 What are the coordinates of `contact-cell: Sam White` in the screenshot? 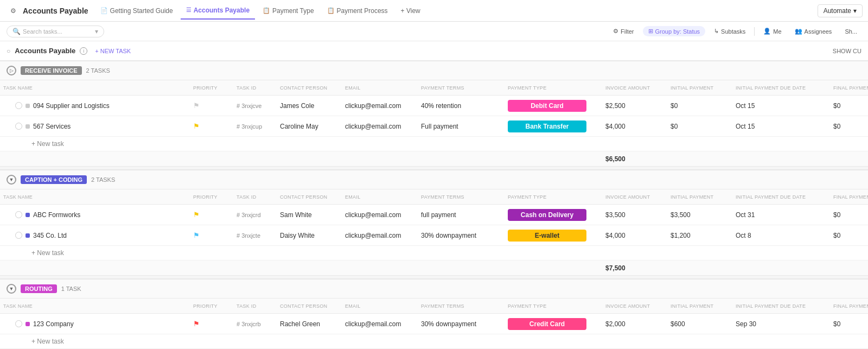 It's located at (309, 215).